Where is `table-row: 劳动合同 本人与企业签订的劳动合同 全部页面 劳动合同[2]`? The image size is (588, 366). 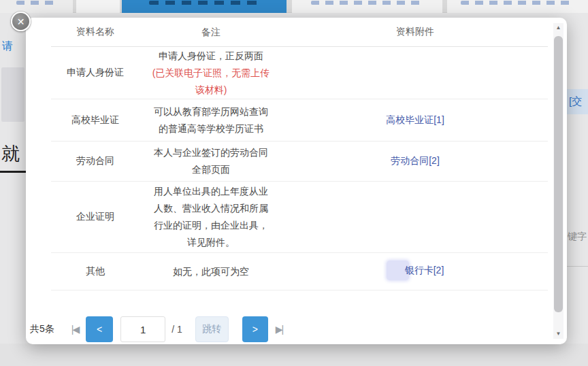
table-row: 劳动合同 本人与企业签订的劳动合同 全部页面 劳动合同[2] is located at coordinates (299, 162).